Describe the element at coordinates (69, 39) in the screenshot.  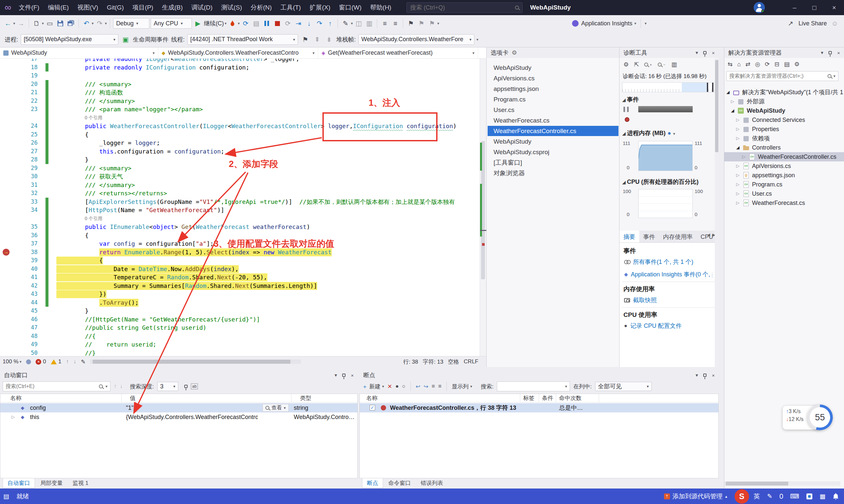
I see `process-dropdown: [50508] WebApiStudy.exe▾` at that location.